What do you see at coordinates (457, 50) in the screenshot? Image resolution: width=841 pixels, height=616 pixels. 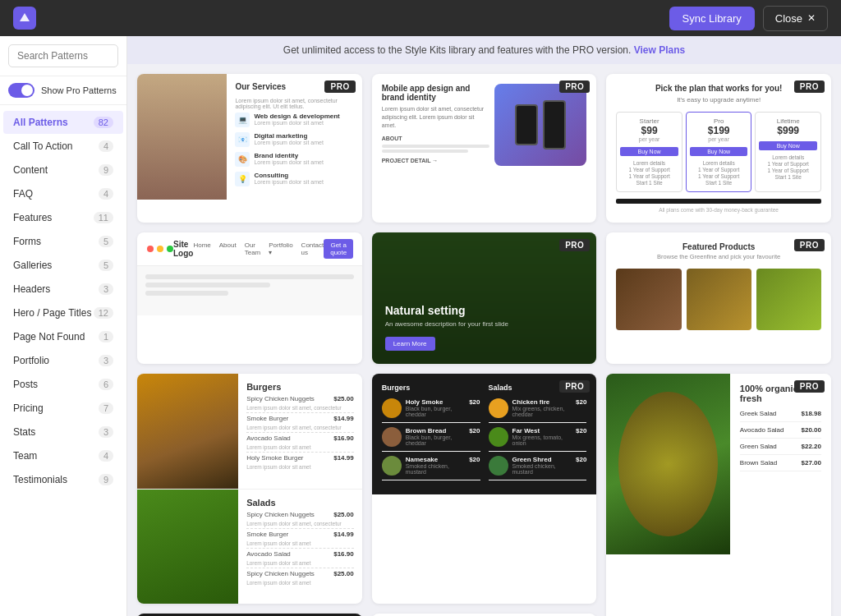 I see `promo-text: Get unlimited access to the Style Kits l…` at bounding box center [457, 50].